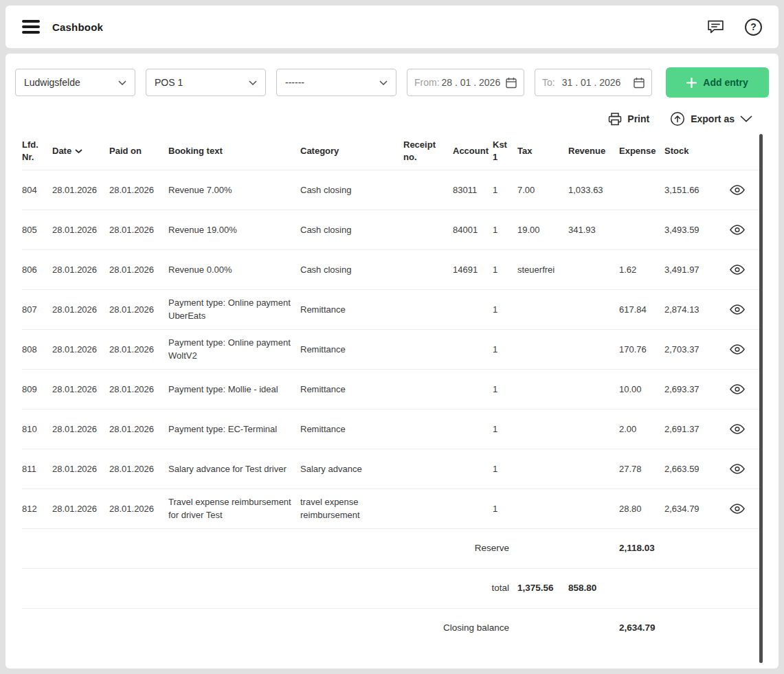 This screenshot has width=784, height=674. What do you see at coordinates (76, 82) in the screenshot?
I see `location-select: Ludwigsfelde` at bounding box center [76, 82].